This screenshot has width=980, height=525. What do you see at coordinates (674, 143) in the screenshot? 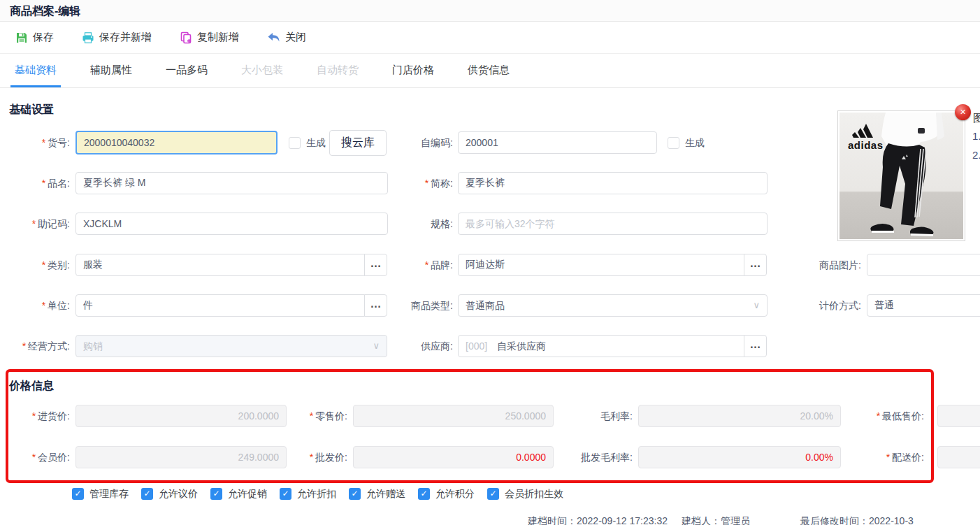
I see `self-code-generate-checkbox` at bounding box center [674, 143].